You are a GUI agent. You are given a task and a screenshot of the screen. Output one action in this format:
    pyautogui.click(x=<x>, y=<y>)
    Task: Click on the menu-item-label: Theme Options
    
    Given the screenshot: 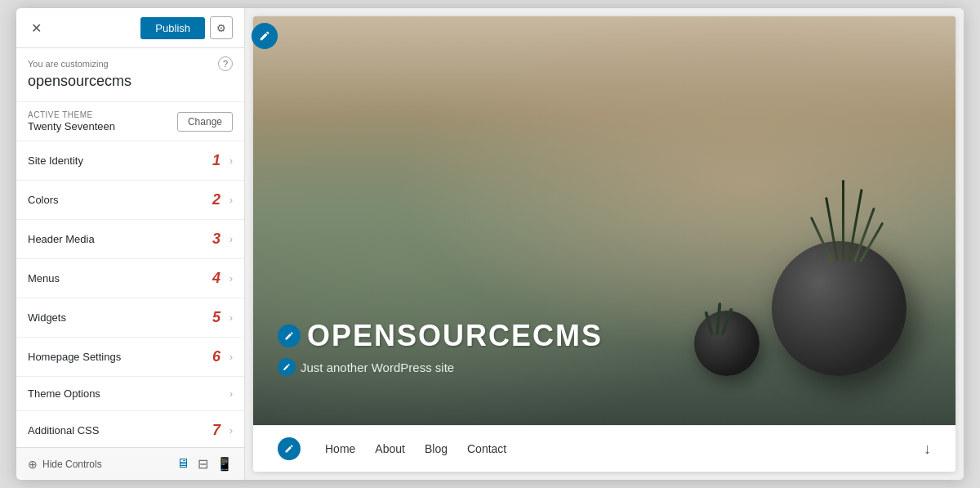 What is the action you would take?
    pyautogui.click(x=64, y=394)
    